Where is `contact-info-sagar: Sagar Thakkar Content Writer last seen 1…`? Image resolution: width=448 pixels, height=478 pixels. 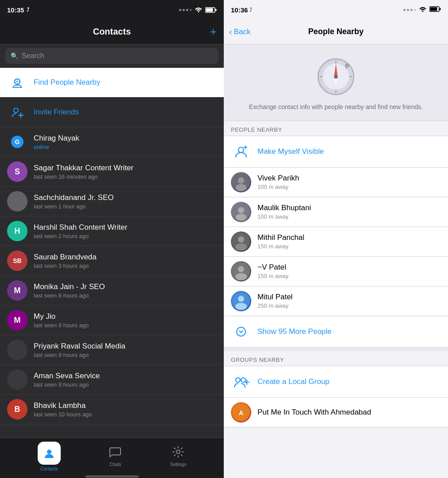
contact-info-sagar: Sagar Thakkar Content Writer last seen 1… is located at coordinates (125, 172).